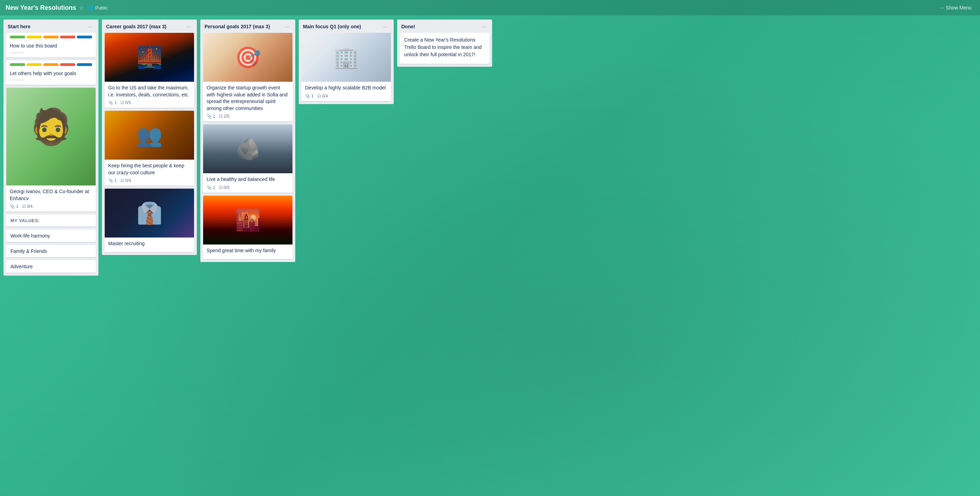 The image size is (980, 496). Describe the element at coordinates (149, 148) in the screenshot. I see `card-keep-hiring: Keep hiring the best people & keep our c…` at that location.